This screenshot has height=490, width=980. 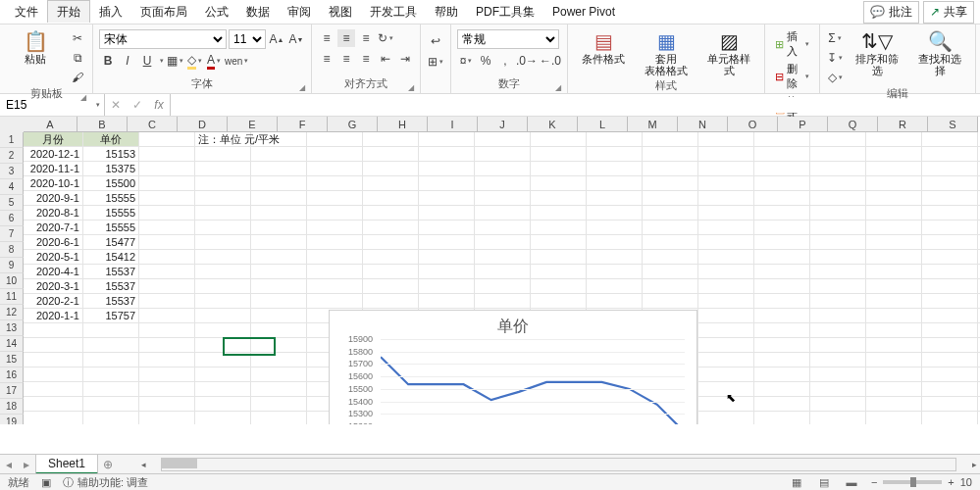 What do you see at coordinates (447, 169) in the screenshot?
I see `cell-H3` at bounding box center [447, 169].